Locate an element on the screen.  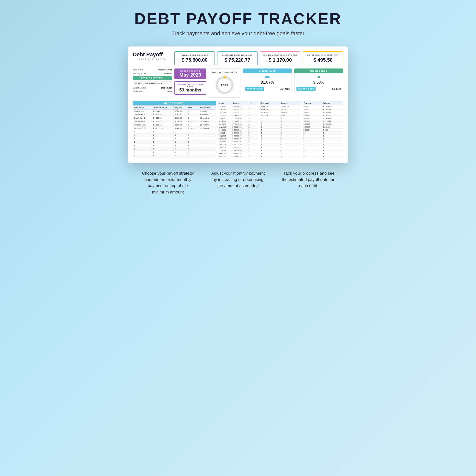
schedule-row: Feb 2026$ 57,811.08$ is located at coordinates (238, 154).